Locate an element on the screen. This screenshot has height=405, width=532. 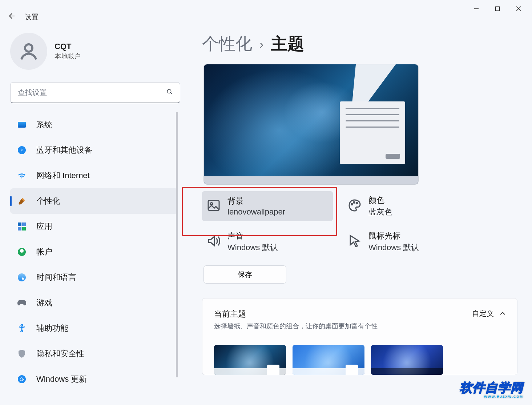
minimize-button is located at coordinates (476, 9).